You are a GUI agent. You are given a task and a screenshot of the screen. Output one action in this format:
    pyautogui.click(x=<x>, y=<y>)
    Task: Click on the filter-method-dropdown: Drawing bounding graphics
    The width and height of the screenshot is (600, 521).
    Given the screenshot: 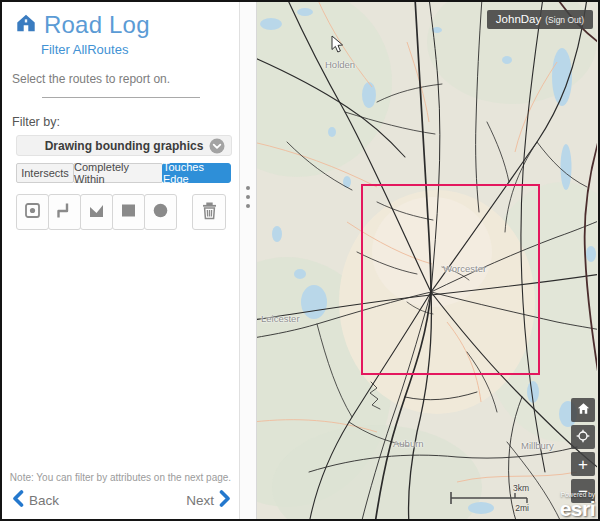 What is the action you would take?
    pyautogui.click(x=124, y=146)
    